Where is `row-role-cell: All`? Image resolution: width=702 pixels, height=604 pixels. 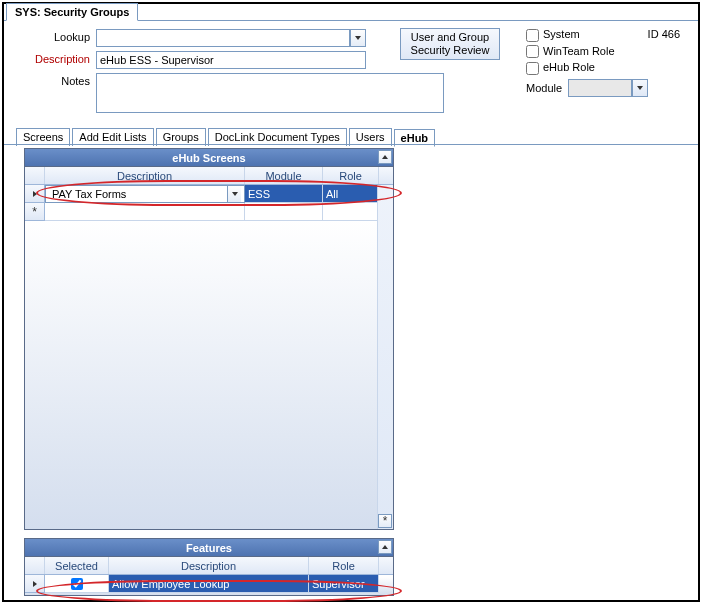 row-role-cell: All is located at coordinates (351, 194).